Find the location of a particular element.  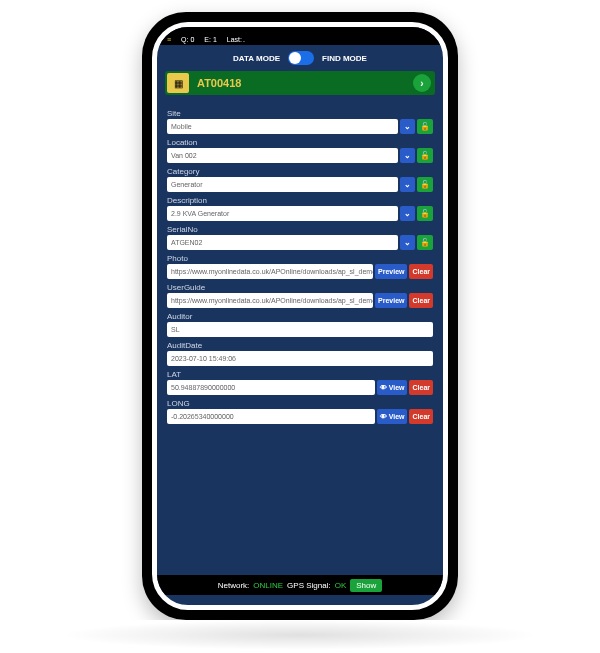

field-location: Location Van 002 ⌄ 🔓 is located at coordinates (300, 150).